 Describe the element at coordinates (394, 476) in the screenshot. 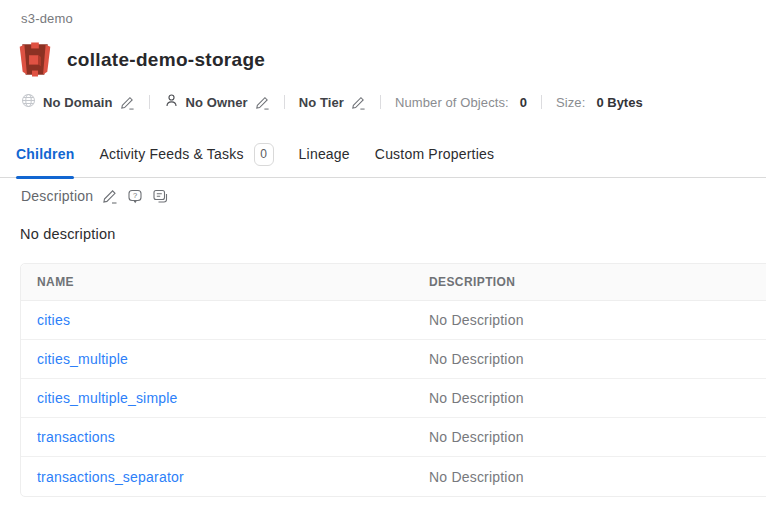

I see `table-row: transactions_separator No Description` at that location.